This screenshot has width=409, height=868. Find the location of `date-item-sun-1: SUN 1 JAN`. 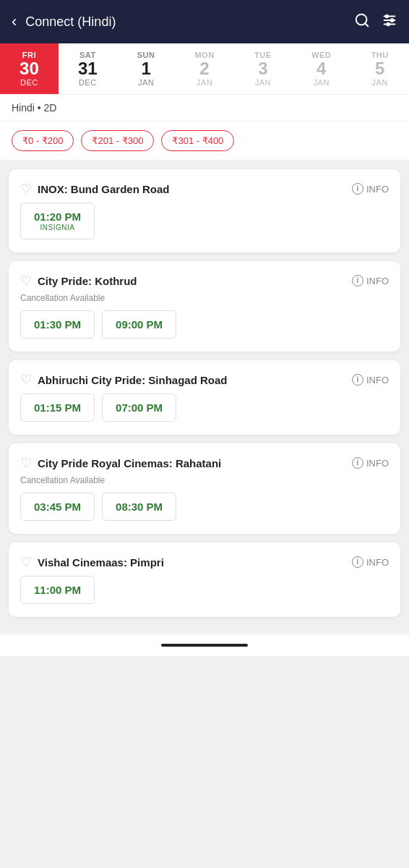

date-item-sun-1: SUN 1 JAN is located at coordinates (146, 69).